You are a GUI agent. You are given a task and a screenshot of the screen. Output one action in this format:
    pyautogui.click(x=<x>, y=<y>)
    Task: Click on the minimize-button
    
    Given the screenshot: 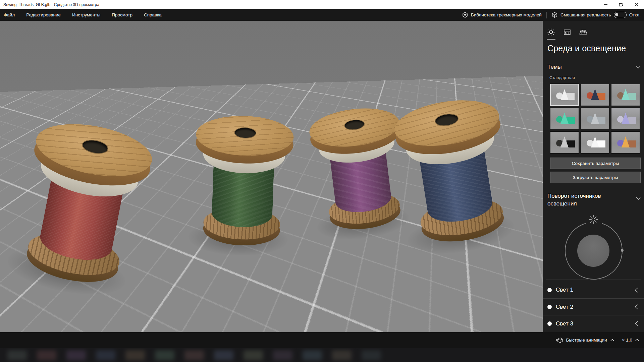 What is the action you would take?
    pyautogui.click(x=605, y=5)
    